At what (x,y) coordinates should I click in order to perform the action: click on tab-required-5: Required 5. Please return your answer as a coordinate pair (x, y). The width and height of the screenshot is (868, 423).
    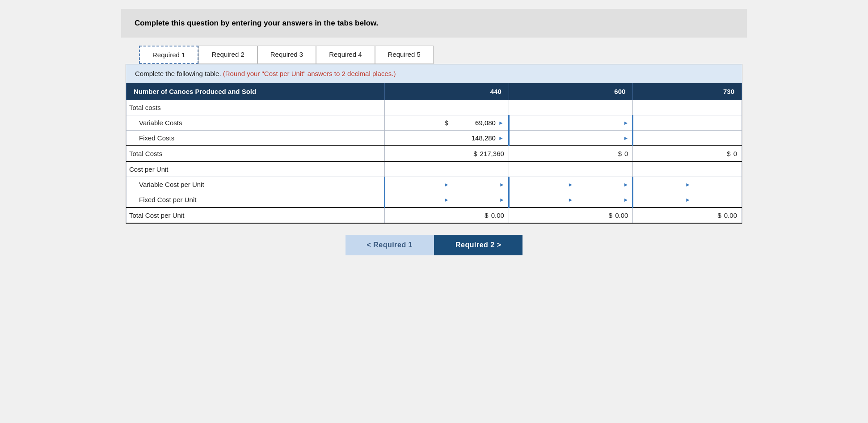
    Looking at the image, I should click on (404, 55).